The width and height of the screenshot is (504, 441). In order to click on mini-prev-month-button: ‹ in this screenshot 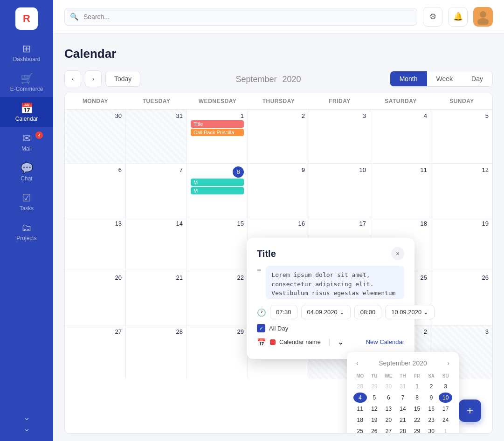, I will do `click(357, 363)`.